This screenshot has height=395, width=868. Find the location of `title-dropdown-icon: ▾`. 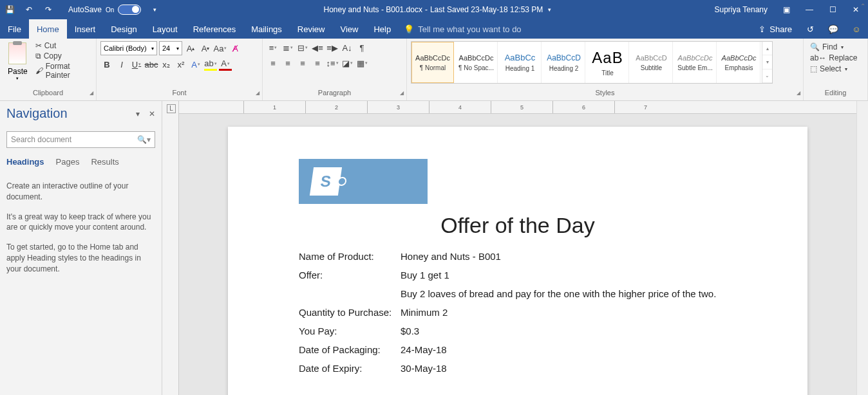

title-dropdown-icon: ▾ is located at coordinates (550, 10).